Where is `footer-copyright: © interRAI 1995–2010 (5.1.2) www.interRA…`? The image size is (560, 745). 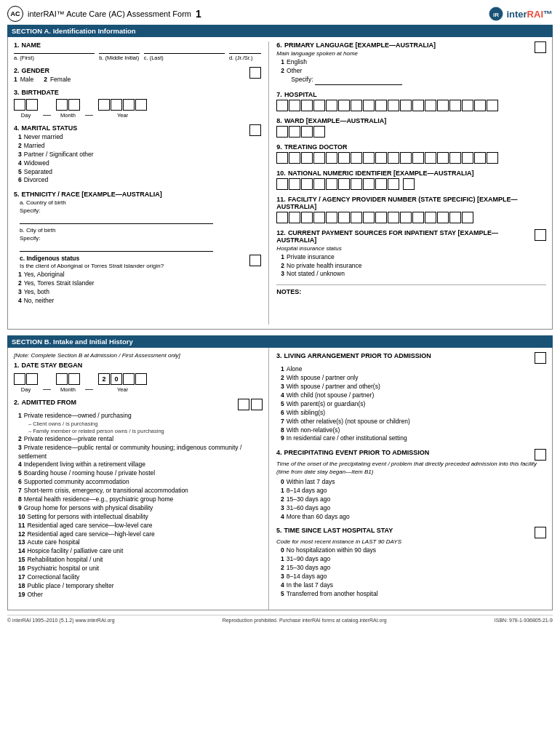
footer-copyright: © interRAI 1995–2010 (5.1.2) www.interRA… is located at coordinates (61, 620).